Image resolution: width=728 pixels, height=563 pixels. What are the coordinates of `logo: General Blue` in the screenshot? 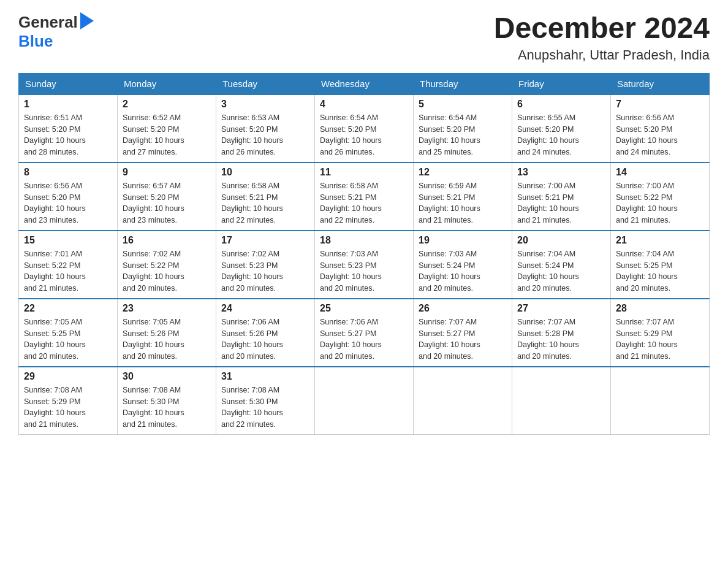 It's located at (56, 32).